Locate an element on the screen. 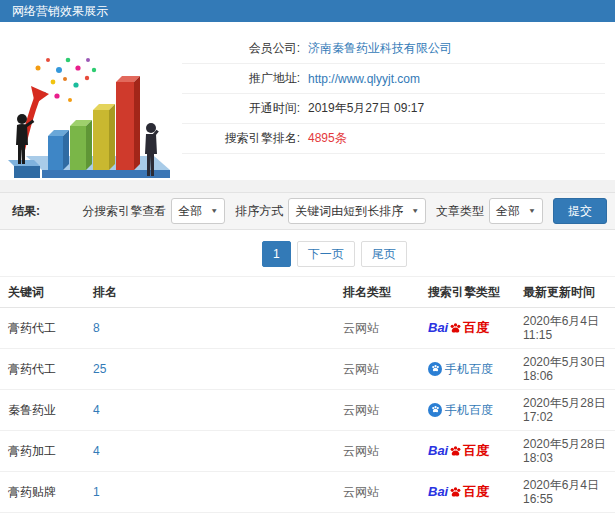 This screenshot has width=615, height=520. rank-cell: 4 is located at coordinates (210, 410).